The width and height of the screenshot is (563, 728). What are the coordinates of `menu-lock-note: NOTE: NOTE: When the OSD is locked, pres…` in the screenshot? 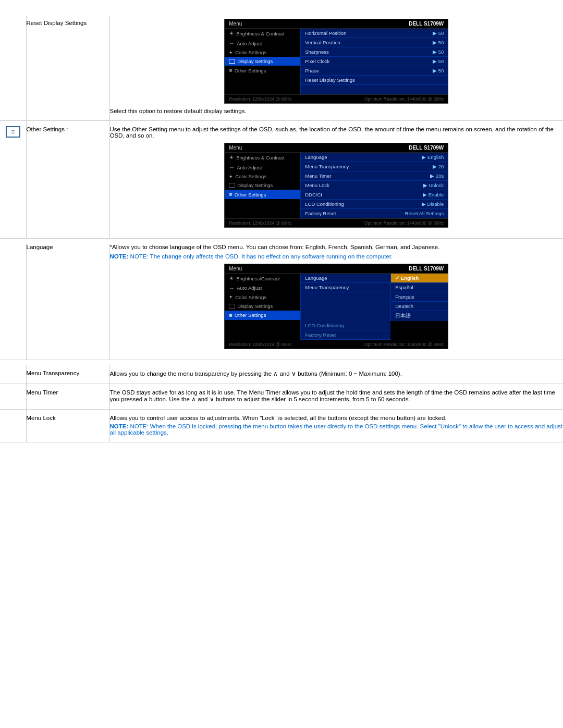 It's located at (337, 429).